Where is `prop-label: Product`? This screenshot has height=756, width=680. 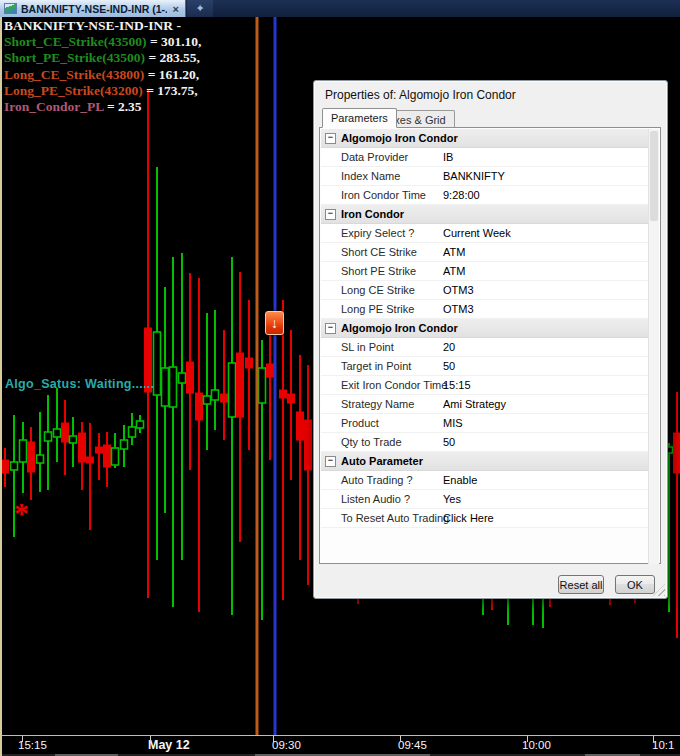
prop-label: Product is located at coordinates (360, 423).